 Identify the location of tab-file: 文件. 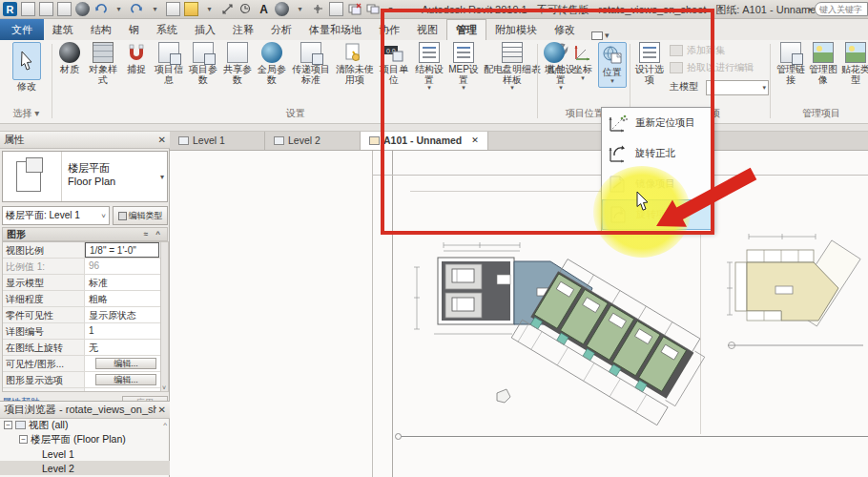
(22, 30).